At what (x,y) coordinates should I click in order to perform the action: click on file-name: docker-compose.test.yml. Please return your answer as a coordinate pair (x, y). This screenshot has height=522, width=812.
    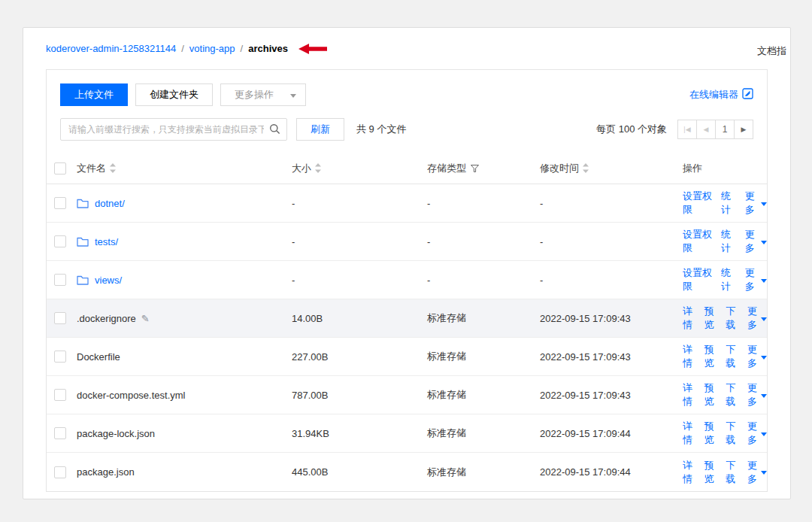
    Looking at the image, I should click on (131, 396).